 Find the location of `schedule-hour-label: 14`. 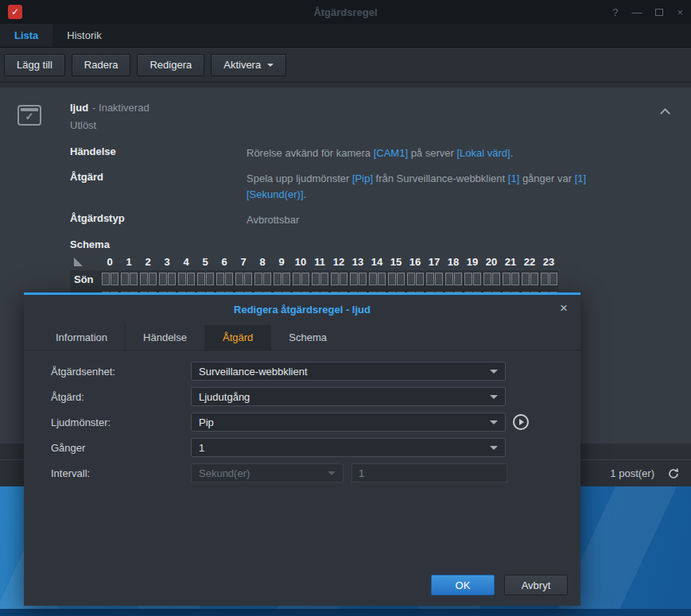

schedule-hour-label: 14 is located at coordinates (377, 262).